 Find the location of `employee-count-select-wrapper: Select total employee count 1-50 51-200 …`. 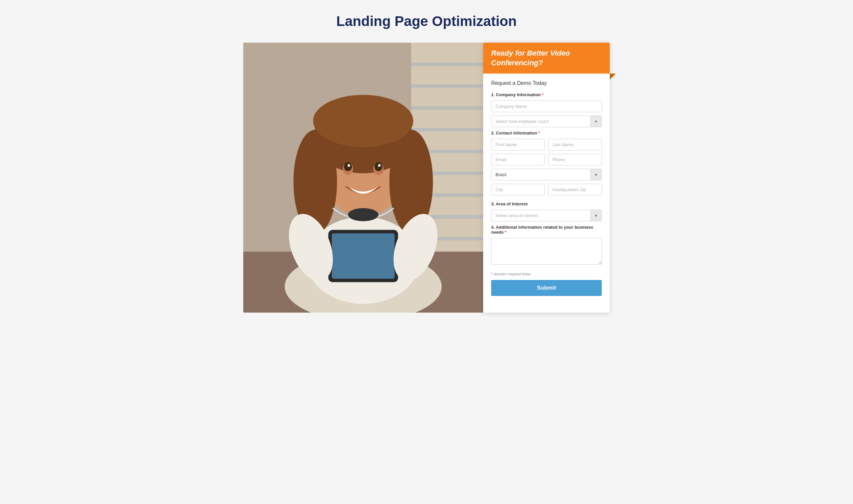

employee-count-select-wrapper: Select total employee count 1-50 51-200 … is located at coordinates (546, 121).